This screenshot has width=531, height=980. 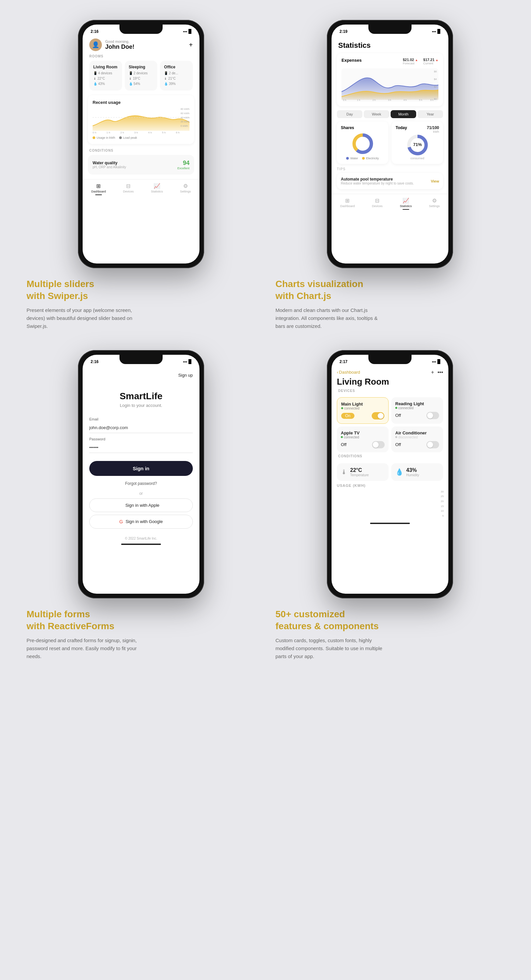 What do you see at coordinates (440, 372) in the screenshot?
I see `more-button: •••` at bounding box center [440, 372].